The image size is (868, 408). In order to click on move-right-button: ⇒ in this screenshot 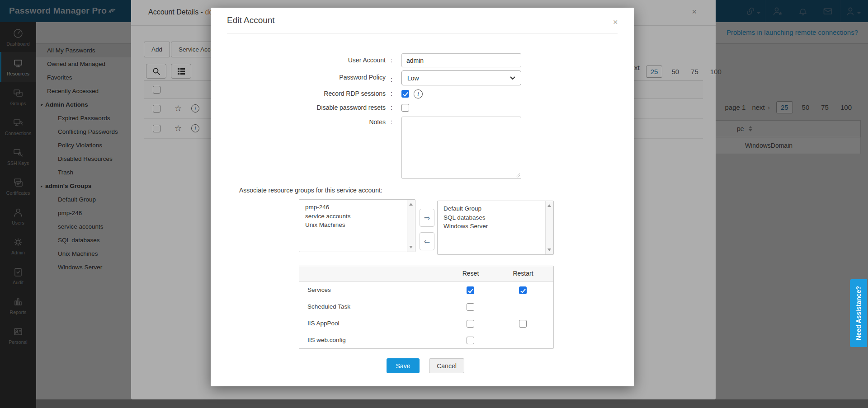, I will do `click(427, 218)`.